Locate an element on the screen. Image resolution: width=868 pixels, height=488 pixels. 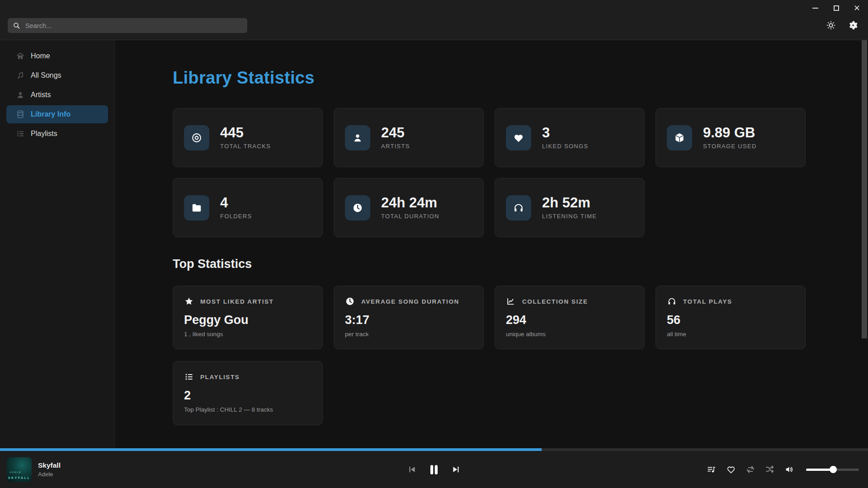
scrollbar-thumb is located at coordinates (864, 189).